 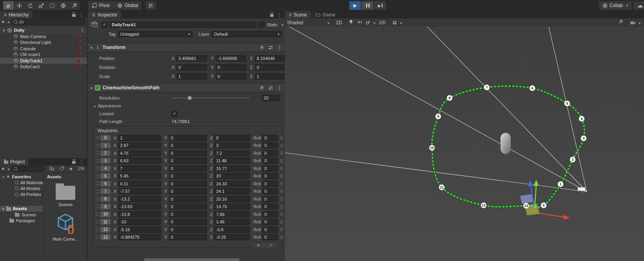 I want to click on smoothpath-header: # CinemachineSmoothPath ?, so click(x=186, y=88).